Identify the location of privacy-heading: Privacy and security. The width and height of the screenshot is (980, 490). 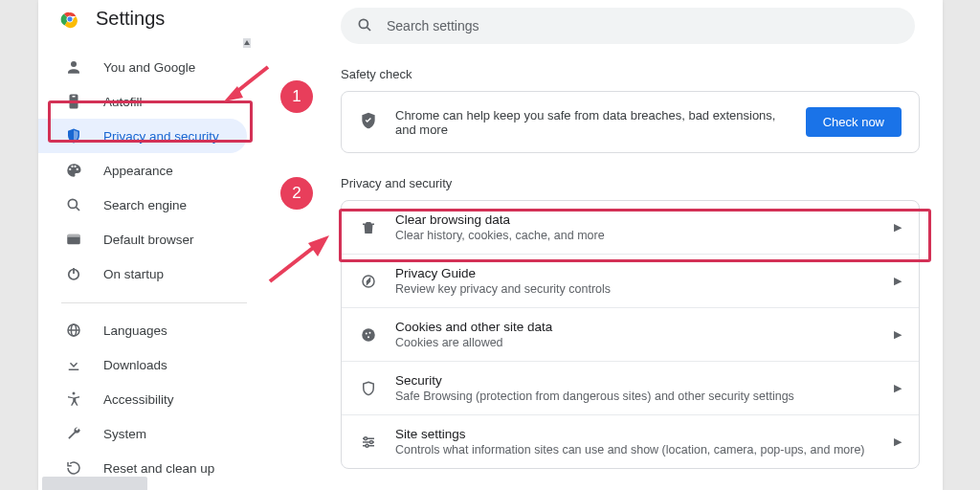
(637, 184).